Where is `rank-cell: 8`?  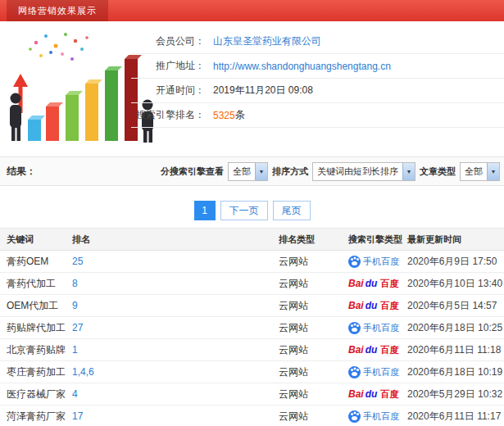 rank-cell: 8 is located at coordinates (175, 283).